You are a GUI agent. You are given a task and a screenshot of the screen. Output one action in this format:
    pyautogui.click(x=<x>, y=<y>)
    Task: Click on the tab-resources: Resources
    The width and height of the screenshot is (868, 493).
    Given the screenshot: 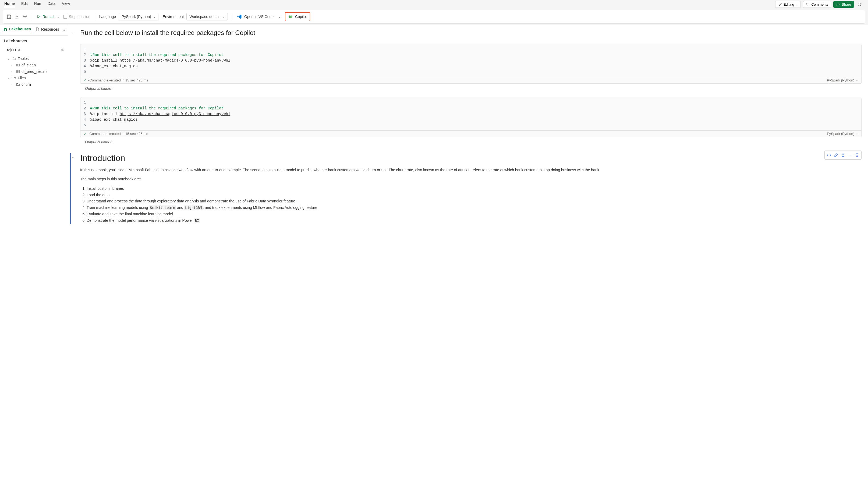 What is the action you would take?
    pyautogui.click(x=47, y=30)
    